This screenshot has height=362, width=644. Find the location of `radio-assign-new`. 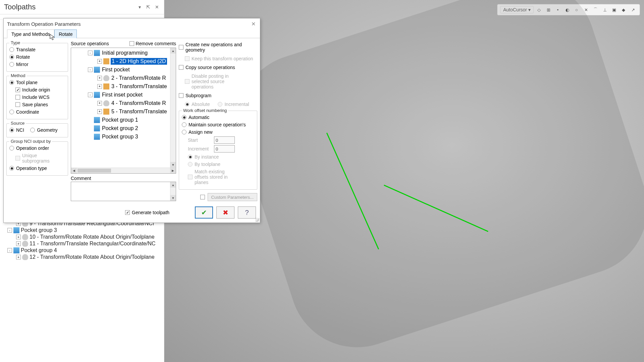

radio-assign-new is located at coordinates (184, 132).